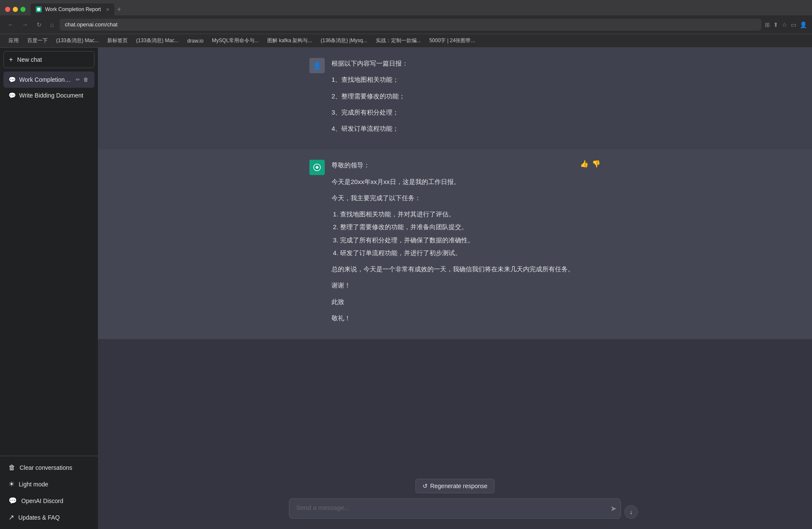  What do you see at coordinates (425, 486) in the screenshot?
I see `regen-icon: ↺` at bounding box center [425, 486].